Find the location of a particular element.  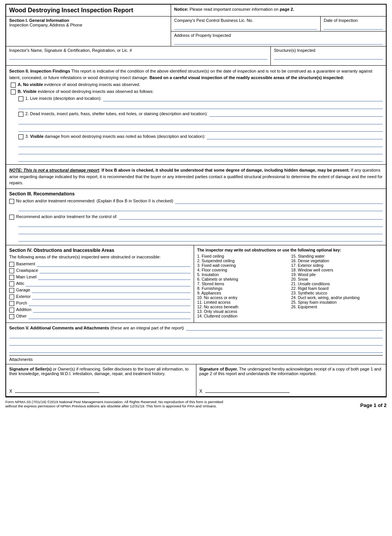

section3: Section III. Recommendations No action a… is located at coordinates (196, 217).